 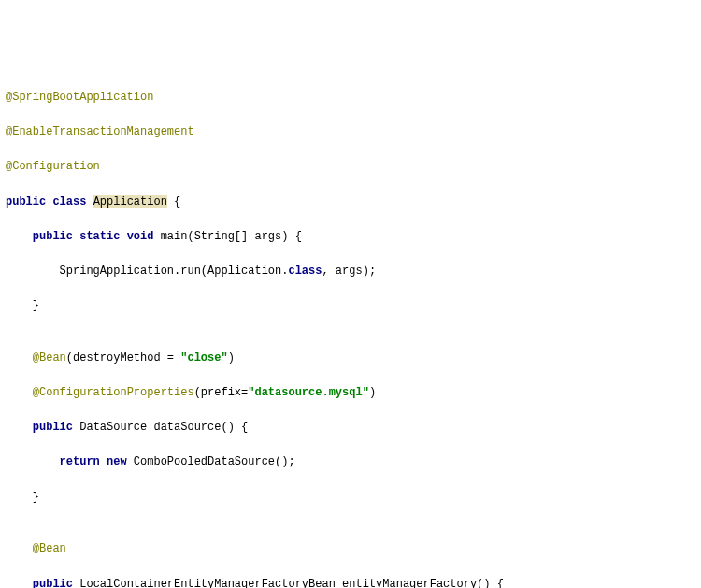 What do you see at coordinates (353, 393) in the screenshot?
I see `code-line: @ConfigurationProperties(prefix="datasou…` at bounding box center [353, 393].